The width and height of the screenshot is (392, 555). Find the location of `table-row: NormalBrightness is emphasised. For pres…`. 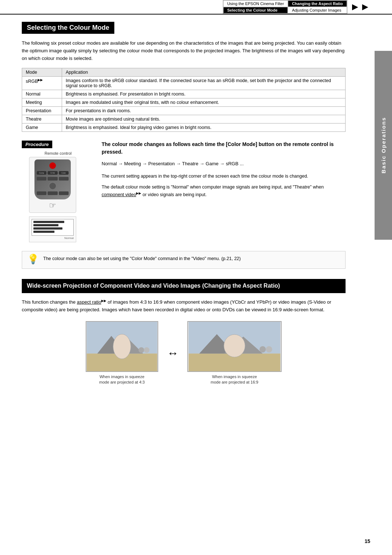

table-row: NormalBrightness is emphasised. For pres… is located at coordinates (184, 94).